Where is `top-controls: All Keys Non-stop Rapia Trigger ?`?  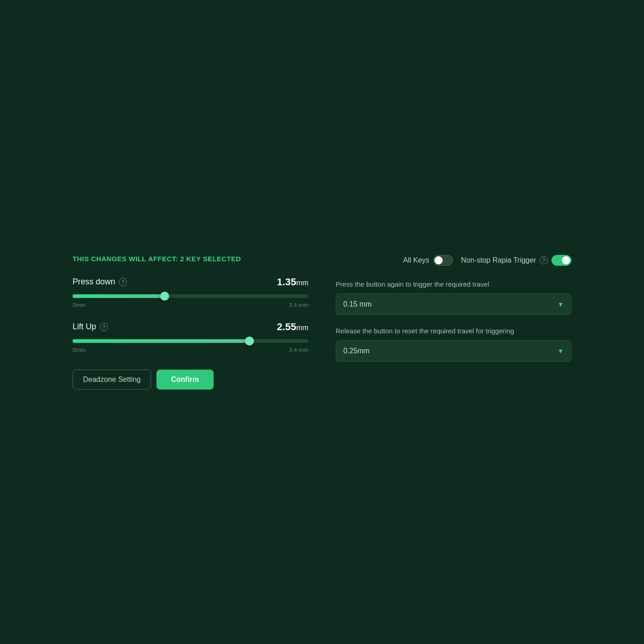
top-controls: All Keys Non-stop Rapia Trigger ? is located at coordinates (454, 260).